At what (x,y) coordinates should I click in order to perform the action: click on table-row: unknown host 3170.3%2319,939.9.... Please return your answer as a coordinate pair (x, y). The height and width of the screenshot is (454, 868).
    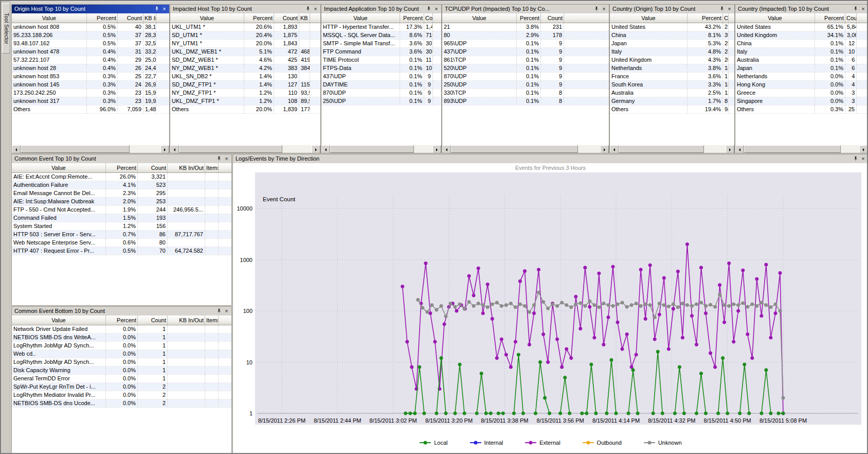
    Looking at the image, I should click on (91, 101).